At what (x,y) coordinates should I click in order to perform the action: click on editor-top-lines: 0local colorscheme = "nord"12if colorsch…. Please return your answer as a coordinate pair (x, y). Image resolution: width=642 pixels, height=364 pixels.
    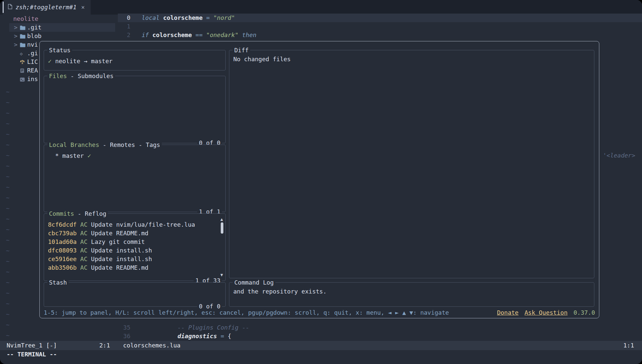
    Looking at the image, I should click on (381, 26).